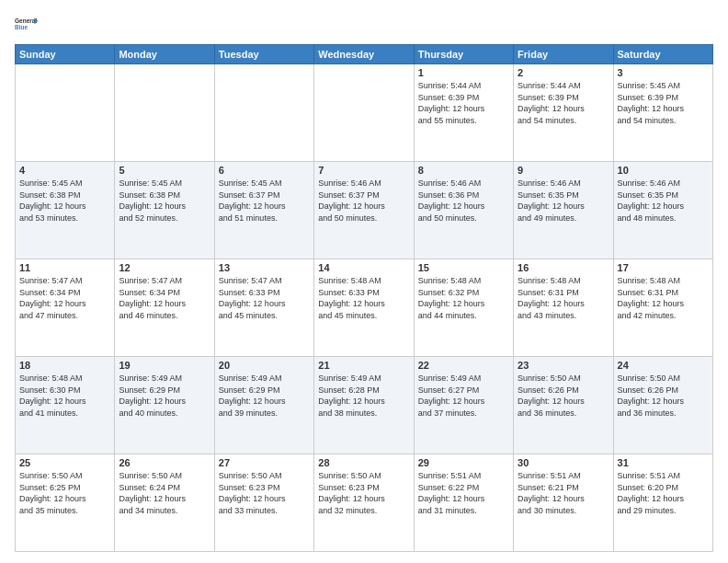 The image size is (728, 563). I want to click on col-header-monday: Monday, so click(165, 55).